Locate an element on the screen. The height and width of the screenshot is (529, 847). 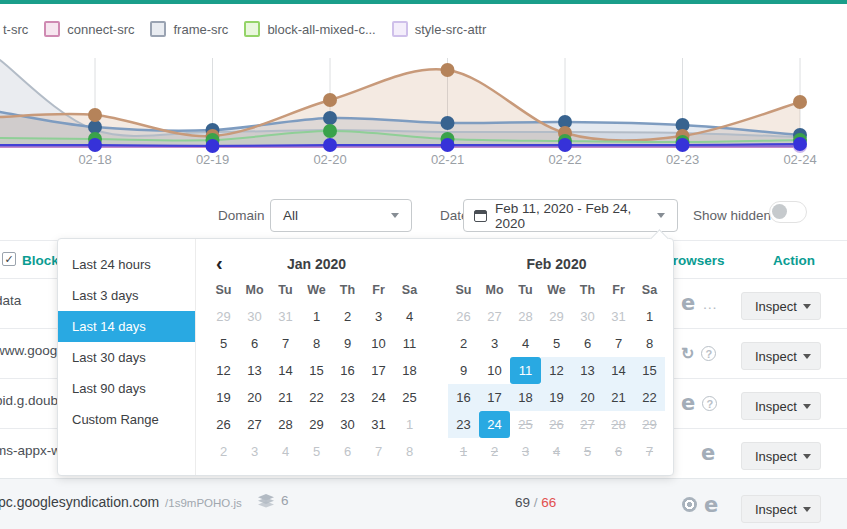
prev-month-icon: ‹ is located at coordinates (220, 263).